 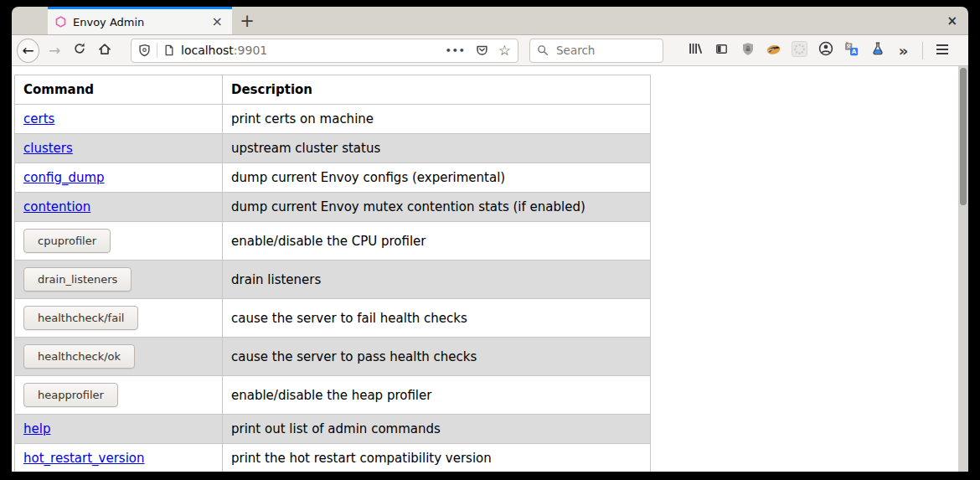 I want to click on url-text: localhost:9901, so click(x=313, y=50).